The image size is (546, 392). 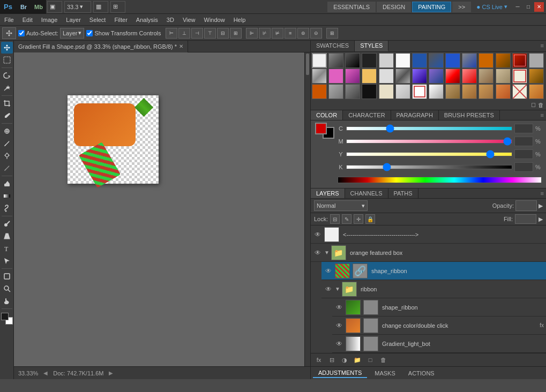 What do you see at coordinates (278, 33) in the screenshot?
I see `dist-right-btn: ⊭` at bounding box center [278, 33].